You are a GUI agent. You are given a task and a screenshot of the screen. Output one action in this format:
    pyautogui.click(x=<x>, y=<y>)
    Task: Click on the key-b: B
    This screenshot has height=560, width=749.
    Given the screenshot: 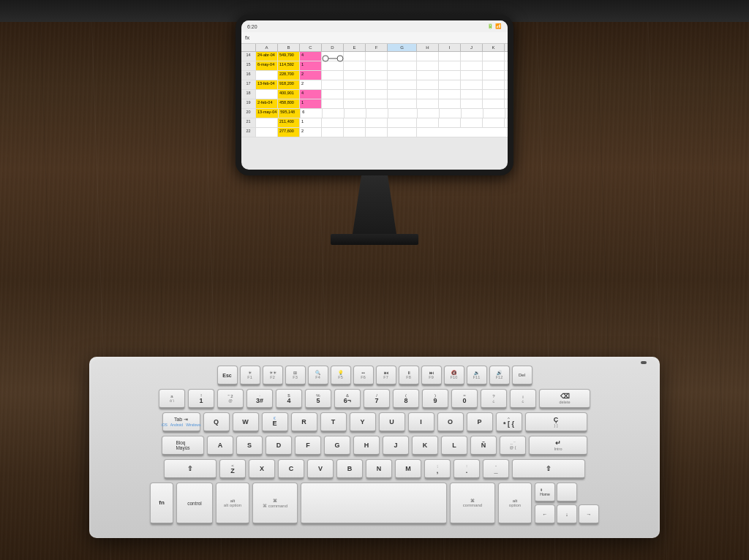 What is the action you would take?
    pyautogui.click(x=350, y=469)
    